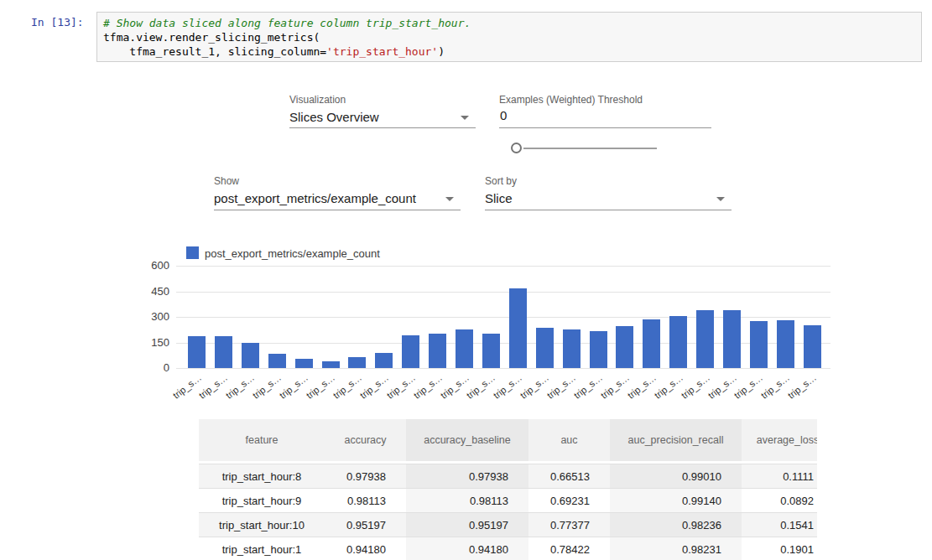 The image size is (932, 560). Describe the element at coordinates (508, 440) in the screenshot. I see `table-header-row: featureaccuracyaccuracy_baselineaucauc_p…` at that location.